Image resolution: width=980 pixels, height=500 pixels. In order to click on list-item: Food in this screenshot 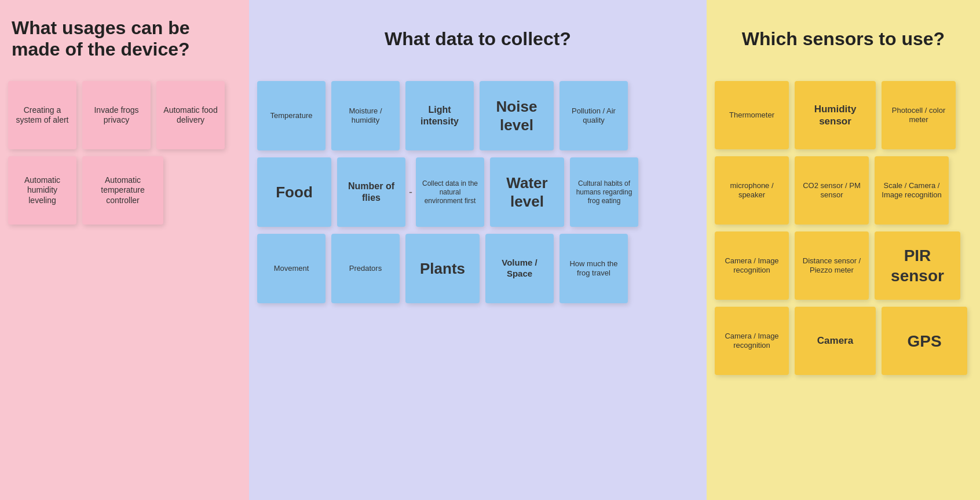, I will do `click(294, 192)`.